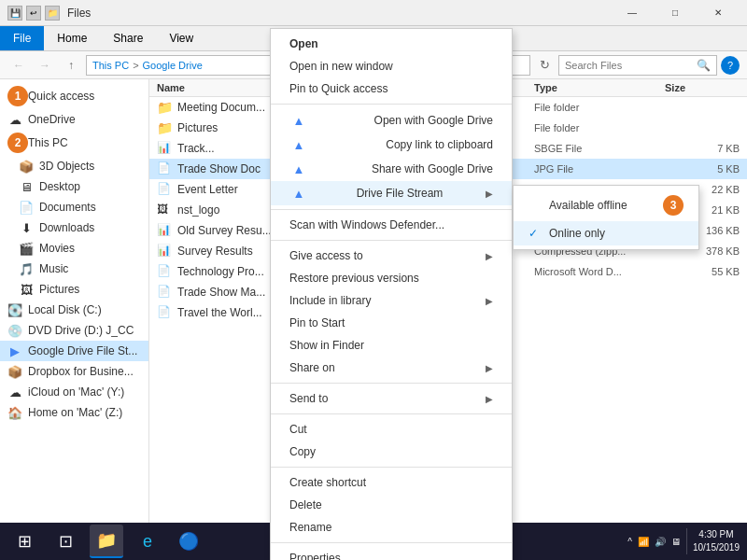  Describe the element at coordinates (26, 269) in the screenshot. I see `music-icon: 🎵` at that location.